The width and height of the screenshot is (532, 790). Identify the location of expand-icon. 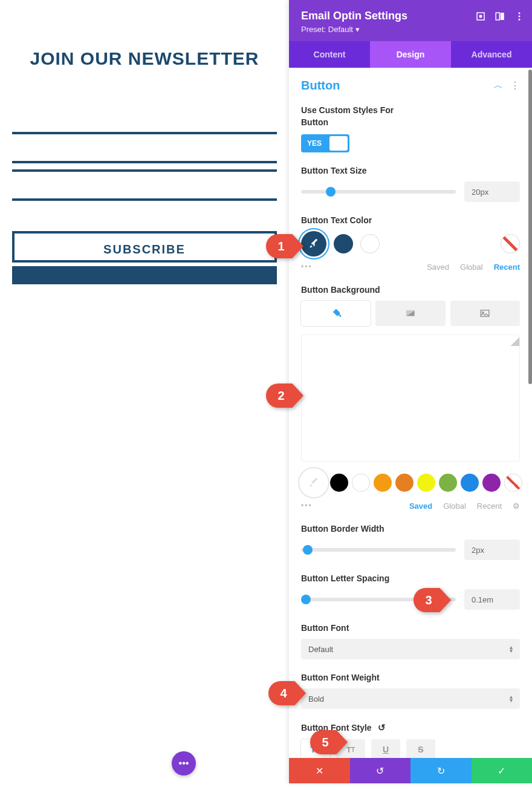
(481, 16).